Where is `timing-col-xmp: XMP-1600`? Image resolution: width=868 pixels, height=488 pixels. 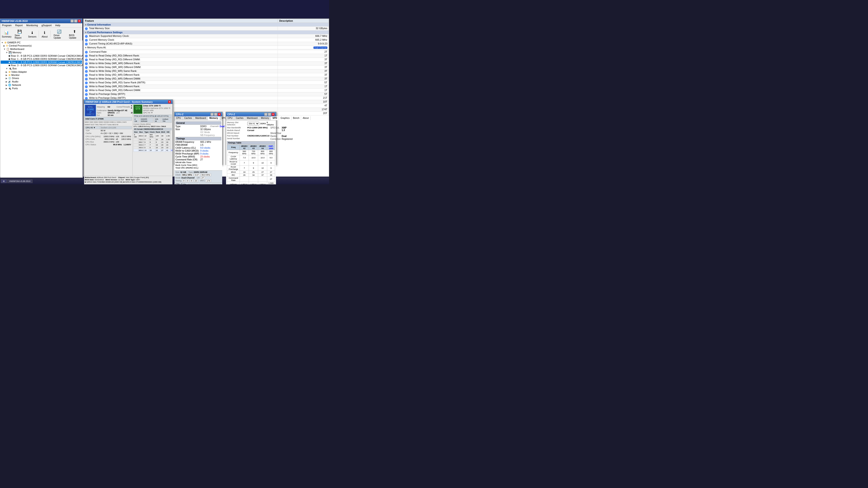
timing-col-xmp: XMP-1600 is located at coordinates (271, 148).